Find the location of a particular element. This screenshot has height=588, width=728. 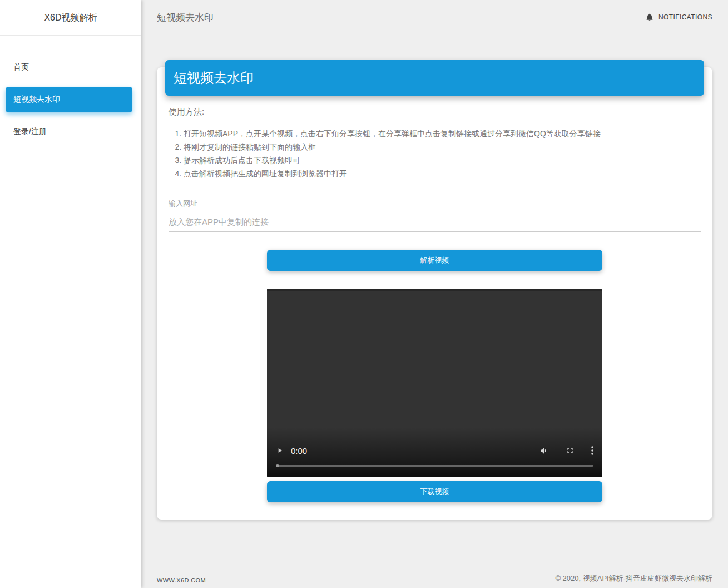

footer-site: WWW.X6D.COM is located at coordinates (181, 580).